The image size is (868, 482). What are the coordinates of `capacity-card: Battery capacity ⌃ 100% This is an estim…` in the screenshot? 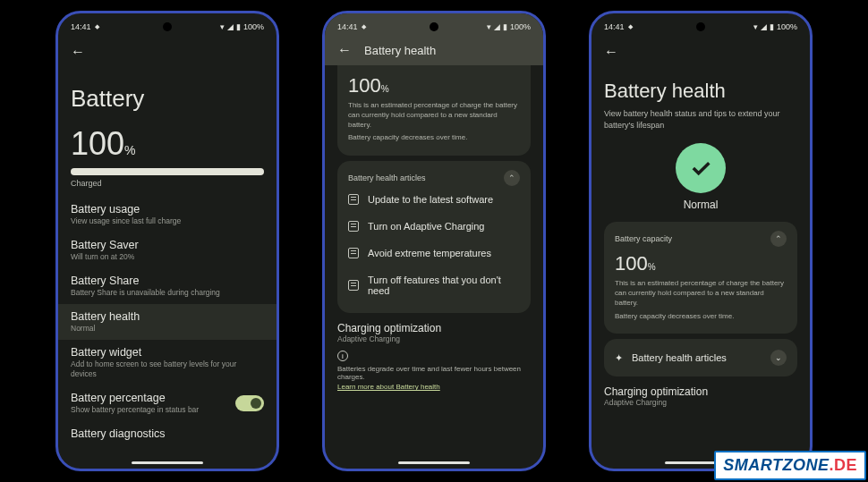 It's located at (701, 277).